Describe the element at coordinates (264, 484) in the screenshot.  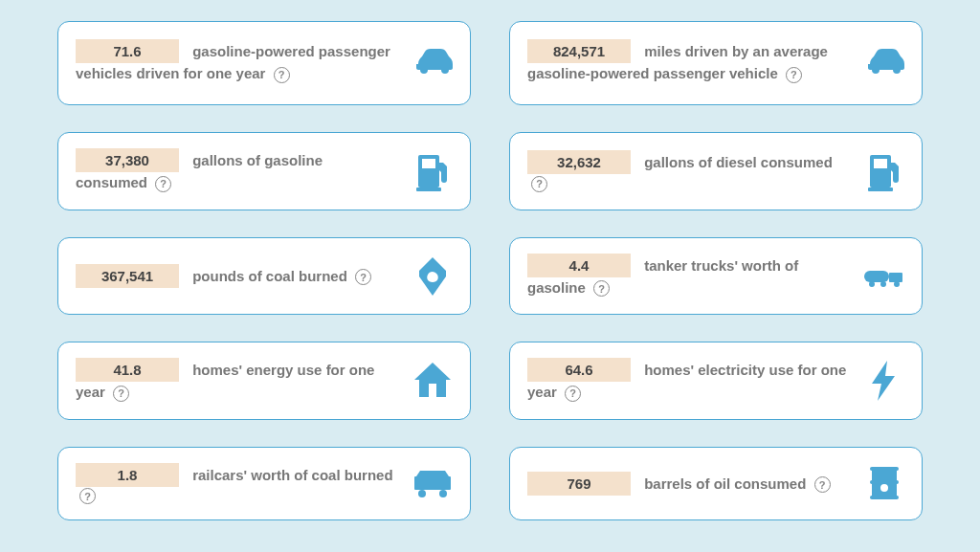
I see `card-railcars-coal: 1.8 railcars' worth of coal burned ?` at that location.